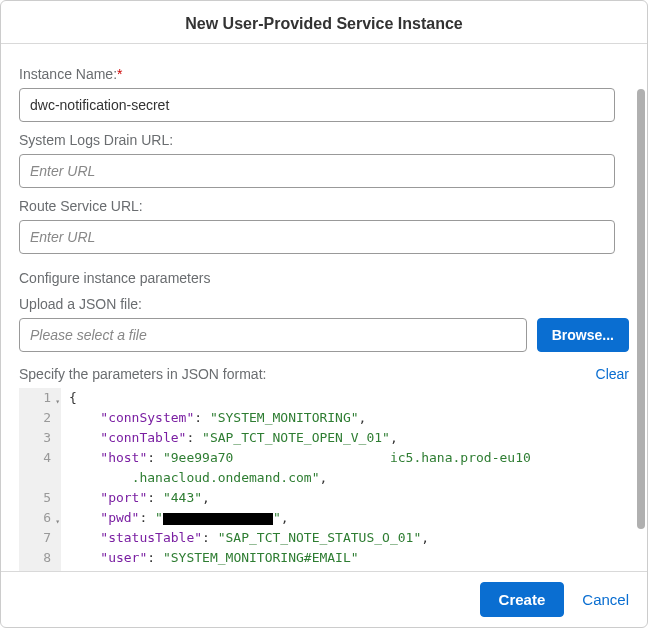  Describe the element at coordinates (40, 538) in the screenshot. I see `line-number: 7` at that location.